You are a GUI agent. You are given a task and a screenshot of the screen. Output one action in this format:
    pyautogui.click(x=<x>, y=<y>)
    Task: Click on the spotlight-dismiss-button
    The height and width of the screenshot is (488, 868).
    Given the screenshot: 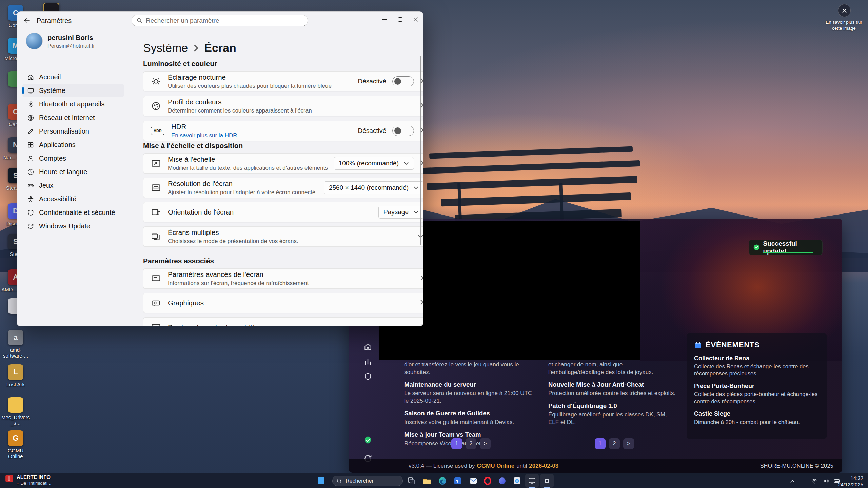 What is the action you would take?
    pyautogui.click(x=844, y=11)
    